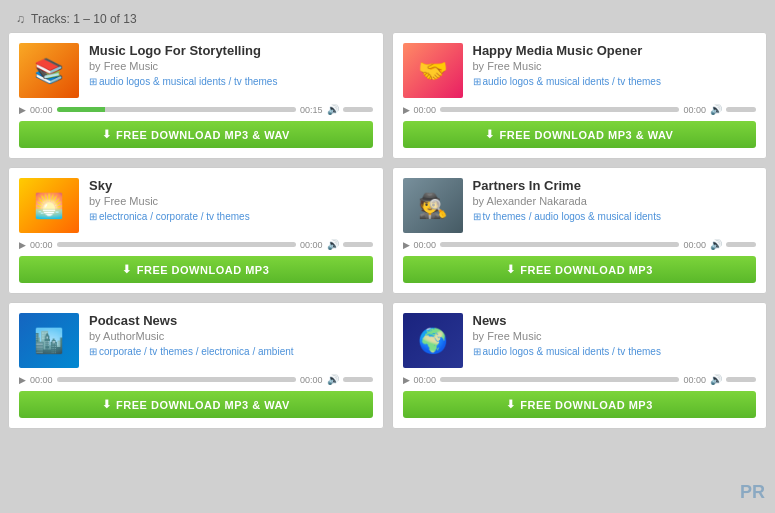  Describe the element at coordinates (615, 201) in the screenshot. I see `card-artist-4: by Alexander Nakarada` at that location.